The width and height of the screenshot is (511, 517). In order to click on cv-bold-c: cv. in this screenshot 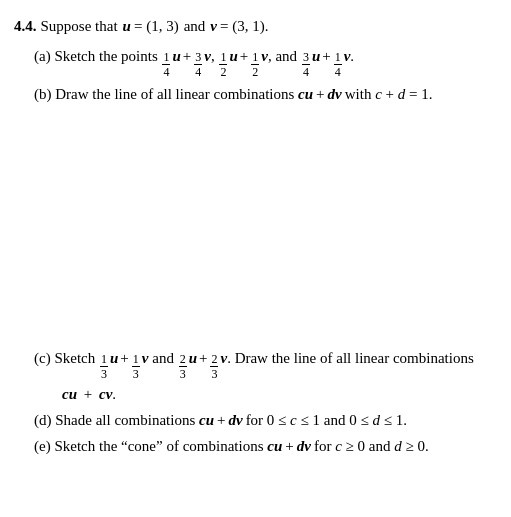, I will do `click(108, 394)`.